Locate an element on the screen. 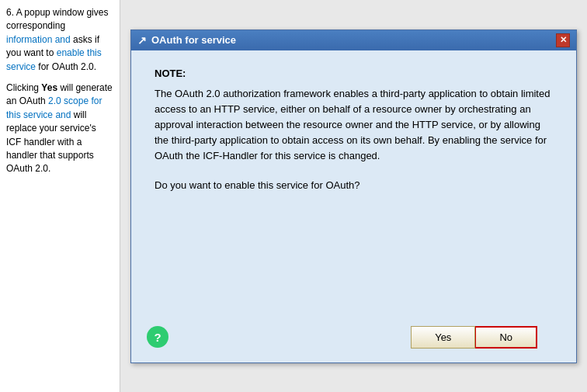  sidebar-paragraph-1: 6. A popup window gives corresponding in… is located at coordinates (60, 40).